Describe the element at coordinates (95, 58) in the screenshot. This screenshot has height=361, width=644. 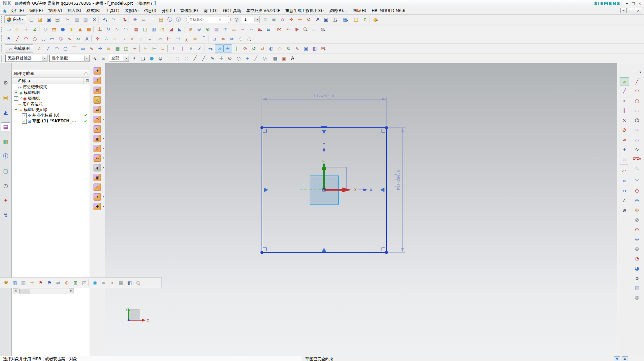
I see `tool-button: ⌖ ▾` at that location.